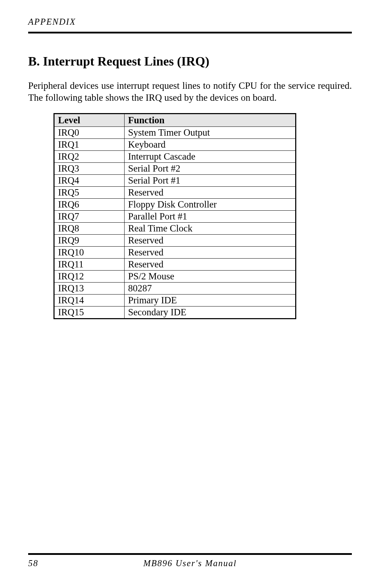 This screenshot has width=380, height=588. I want to click on table-row: IRQ15Secondary IDE, so click(175, 312).